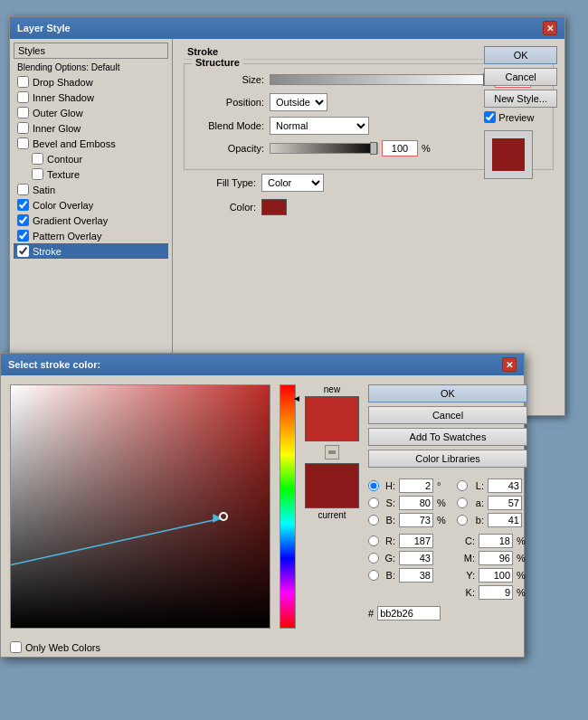 This screenshot has height=720, width=588. Describe the element at coordinates (24, 143) in the screenshot. I see `bevel-checkbox` at that location.